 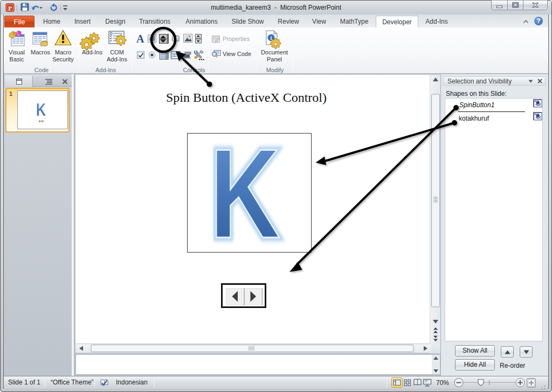 I want to click on svg-text: ab, so click(x=151, y=39).